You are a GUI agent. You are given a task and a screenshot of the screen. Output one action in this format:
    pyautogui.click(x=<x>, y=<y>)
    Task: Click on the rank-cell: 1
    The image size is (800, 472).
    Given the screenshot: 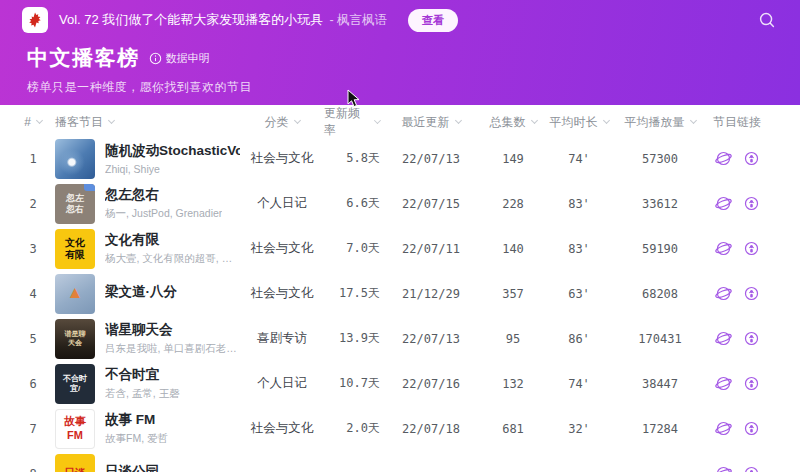 What is the action you would take?
    pyautogui.click(x=33, y=159)
    